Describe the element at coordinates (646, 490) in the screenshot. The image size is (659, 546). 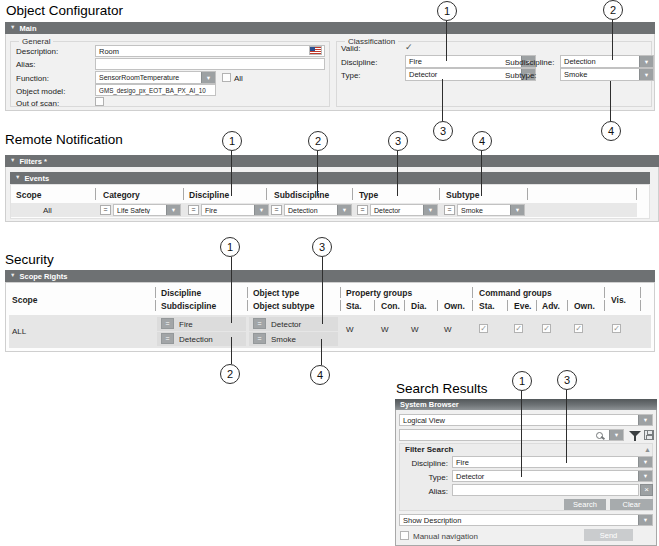
I see `clear-field-icon: ×` at that location.